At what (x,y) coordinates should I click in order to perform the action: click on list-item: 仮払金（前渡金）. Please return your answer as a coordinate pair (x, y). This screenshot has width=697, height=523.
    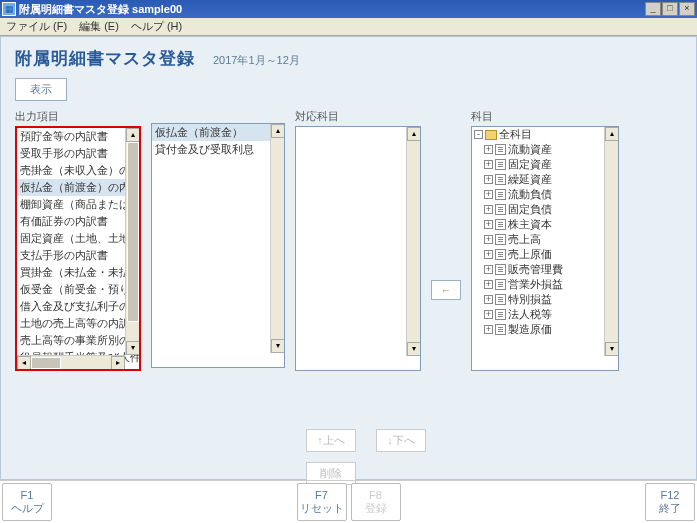
    Looking at the image, I should click on (218, 132).